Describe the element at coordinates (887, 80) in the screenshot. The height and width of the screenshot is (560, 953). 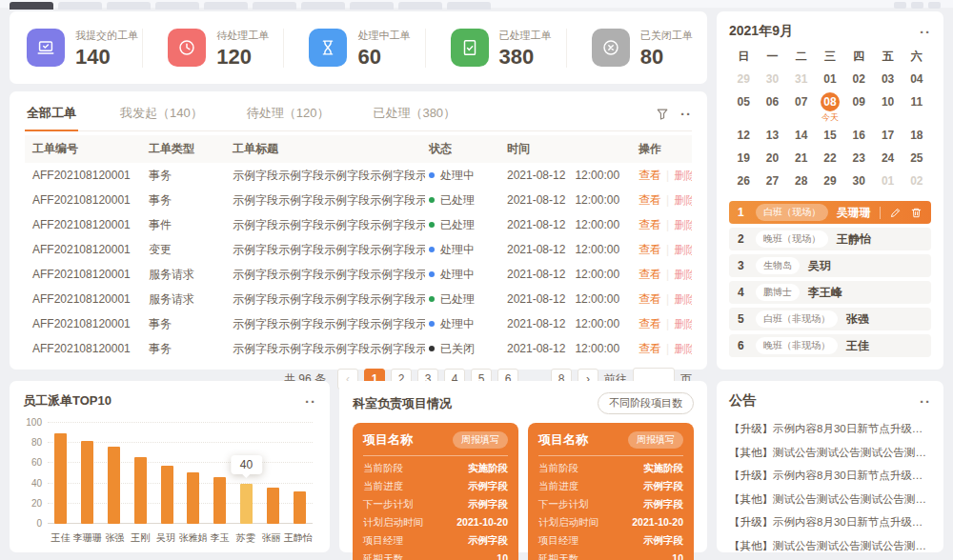
I see `calendar-day: 03` at that location.